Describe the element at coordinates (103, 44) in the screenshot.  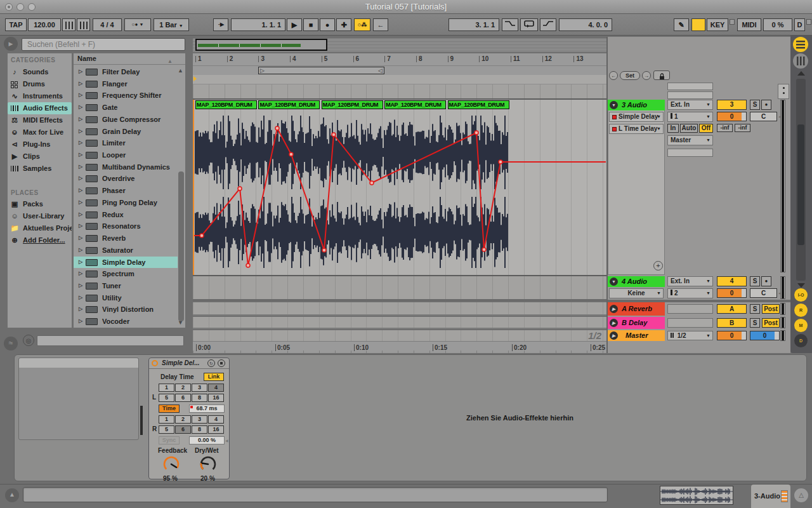
I see `search-input` at that location.